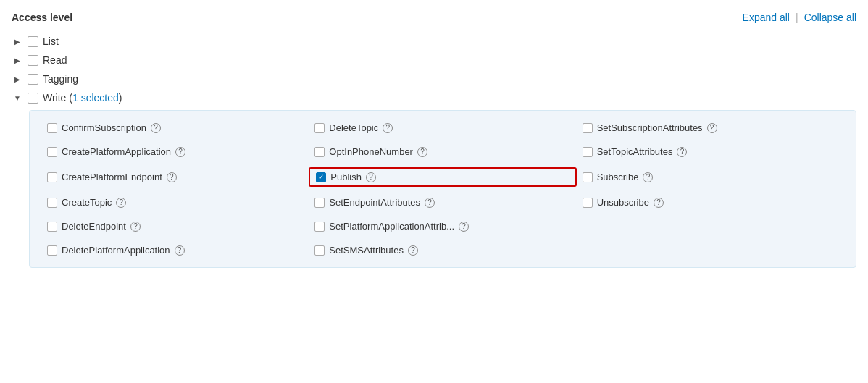 This screenshot has height=383, width=868. What do you see at coordinates (434, 41) in the screenshot?
I see `tree-item-list: List` at bounding box center [434, 41].